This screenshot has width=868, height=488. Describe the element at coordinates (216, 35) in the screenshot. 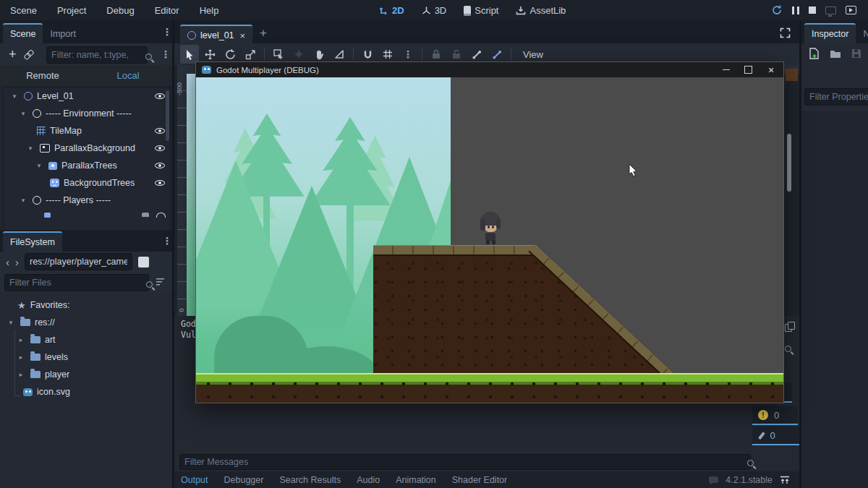

I see `tab-level-01: level_01 ×` at that location.